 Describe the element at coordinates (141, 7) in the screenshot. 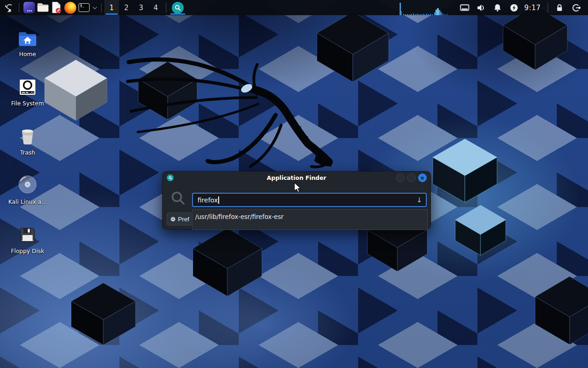

I see `workspace-button-3: 3` at that location.